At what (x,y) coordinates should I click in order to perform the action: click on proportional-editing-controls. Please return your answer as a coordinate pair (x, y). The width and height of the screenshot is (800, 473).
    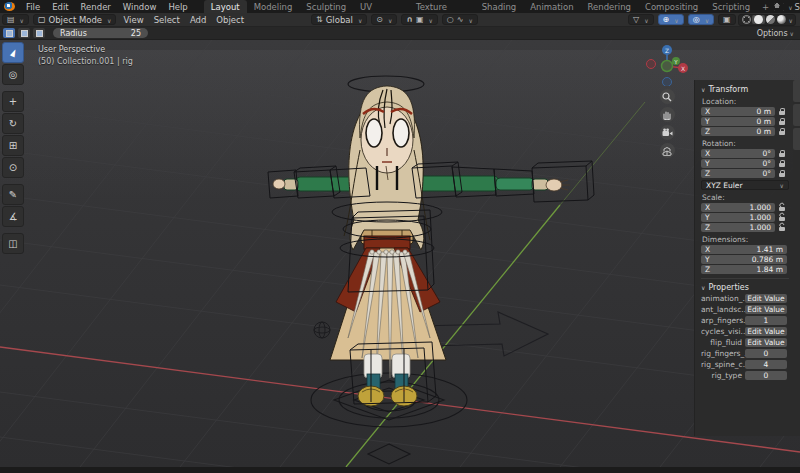
    Looking at the image, I should click on (460, 20).